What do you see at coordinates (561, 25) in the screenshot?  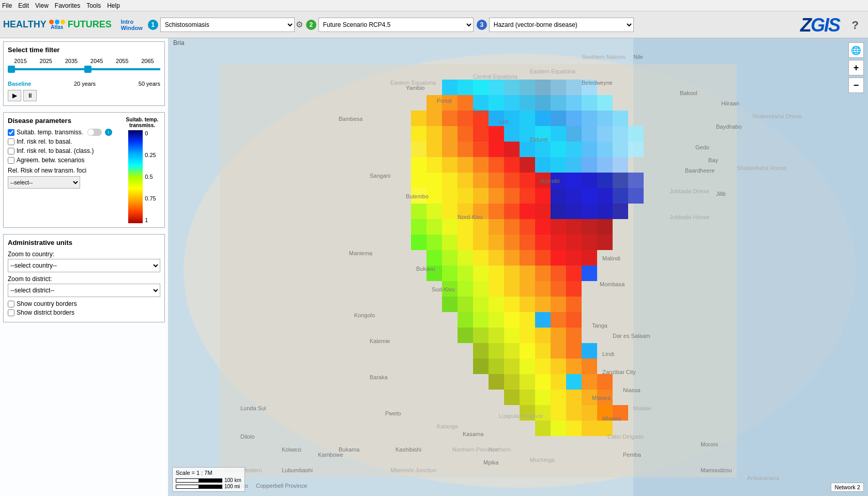 I see `hazard-select: Hazard (vector-borne disease) Exposure V…` at bounding box center [561, 25].